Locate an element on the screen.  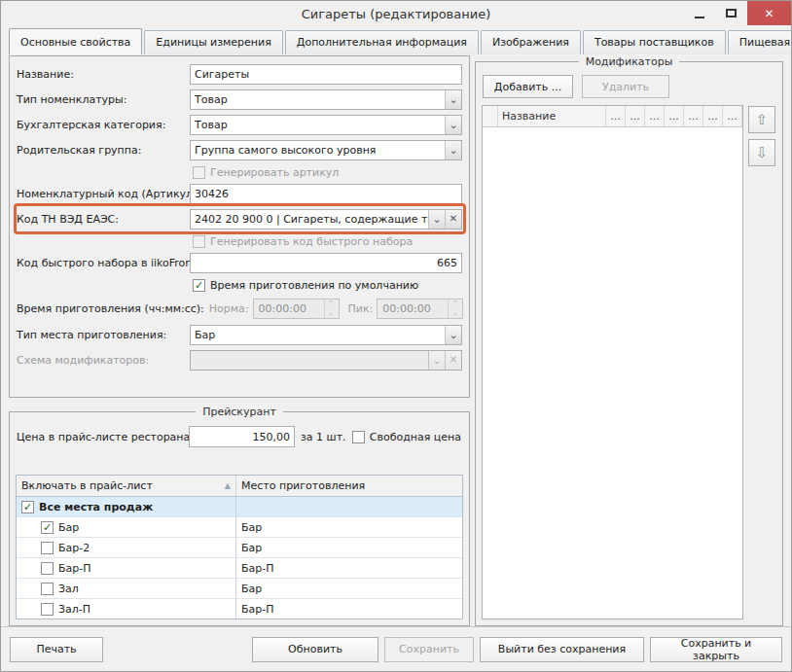
parent-group-select: Группа самого высокого уровня ⌄ is located at coordinates (326, 150).